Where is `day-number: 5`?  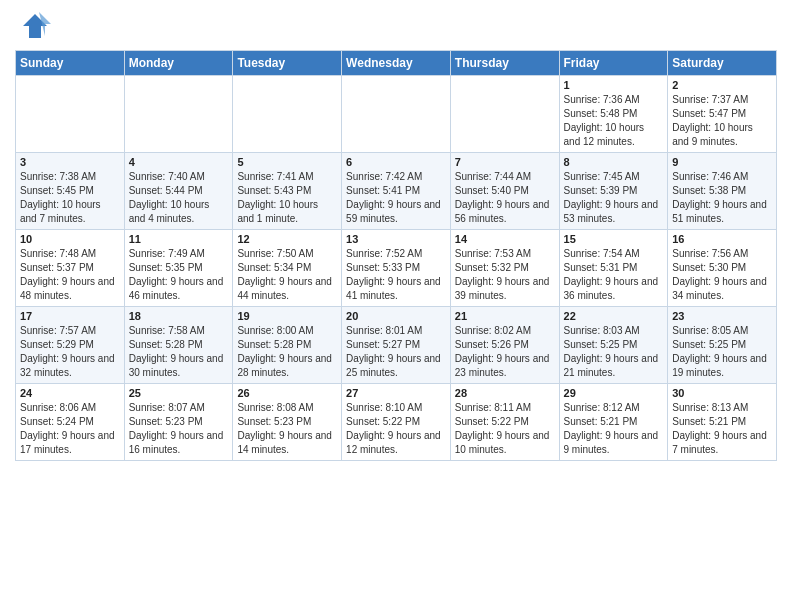 day-number: 5 is located at coordinates (287, 162).